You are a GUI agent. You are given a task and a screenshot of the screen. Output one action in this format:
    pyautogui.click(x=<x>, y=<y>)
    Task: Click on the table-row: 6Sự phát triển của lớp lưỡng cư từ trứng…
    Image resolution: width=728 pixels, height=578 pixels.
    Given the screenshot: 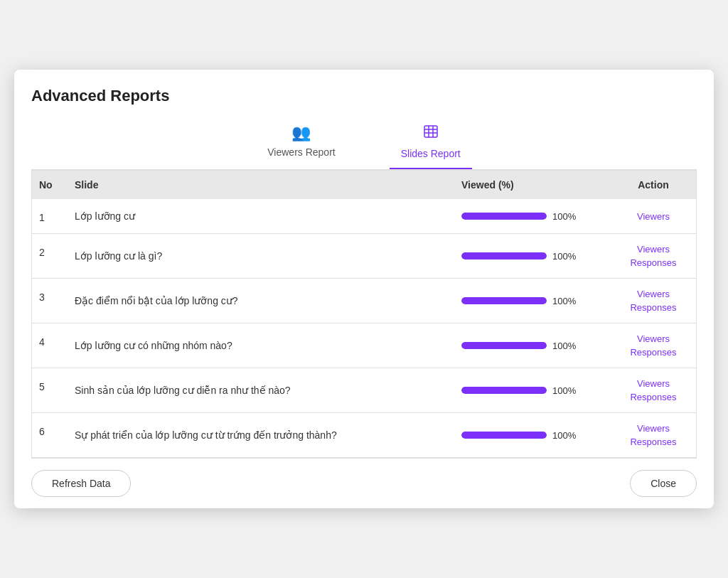 What is the action you would take?
    pyautogui.click(x=364, y=435)
    